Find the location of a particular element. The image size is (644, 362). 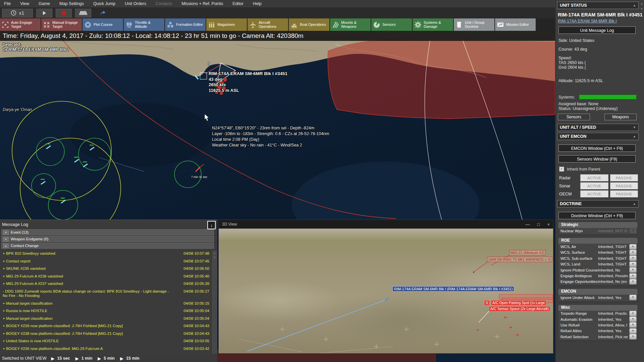

log-filter-weapon-endgame: ▼ Weapon Endgame (0) is located at coordinates (108, 239).